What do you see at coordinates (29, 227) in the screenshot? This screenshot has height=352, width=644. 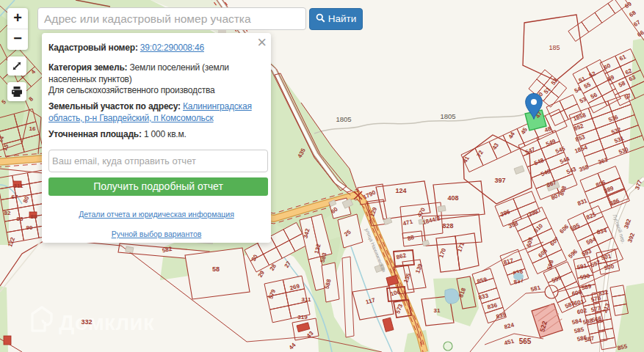 I see `svg-text: 90` at bounding box center [29, 227].